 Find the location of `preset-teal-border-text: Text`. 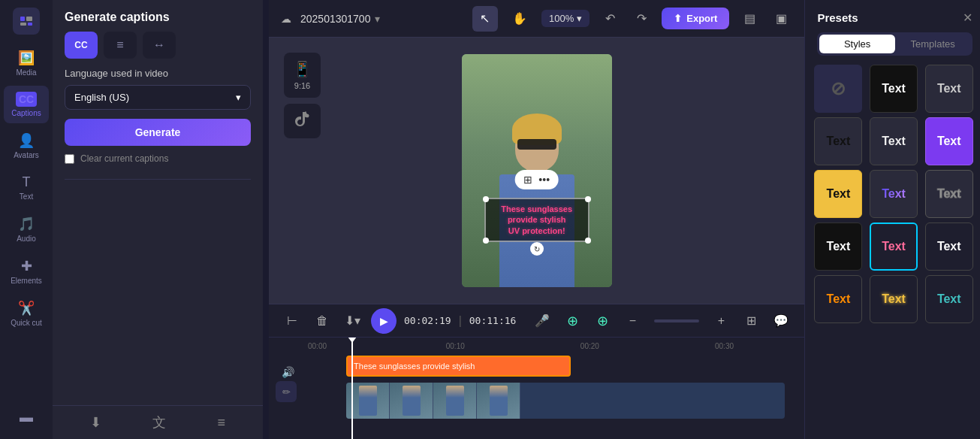

preset-teal-border-text: Text is located at coordinates (949, 247).